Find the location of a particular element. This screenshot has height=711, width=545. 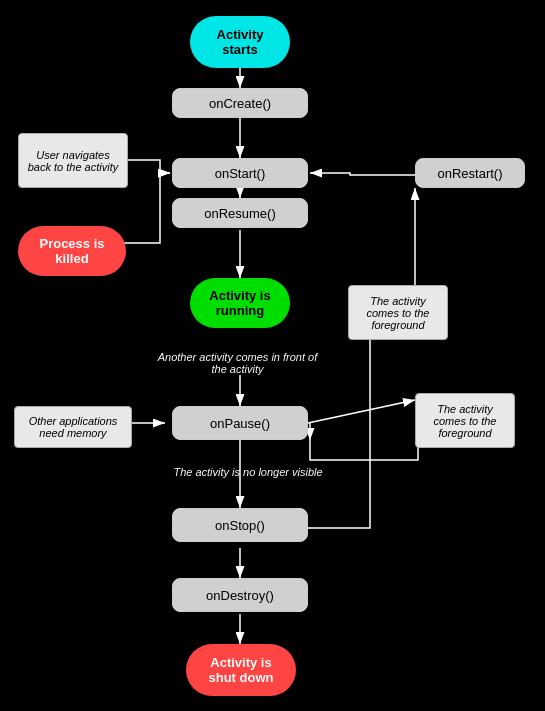

on-start-label: onStart() is located at coordinates (240, 174).